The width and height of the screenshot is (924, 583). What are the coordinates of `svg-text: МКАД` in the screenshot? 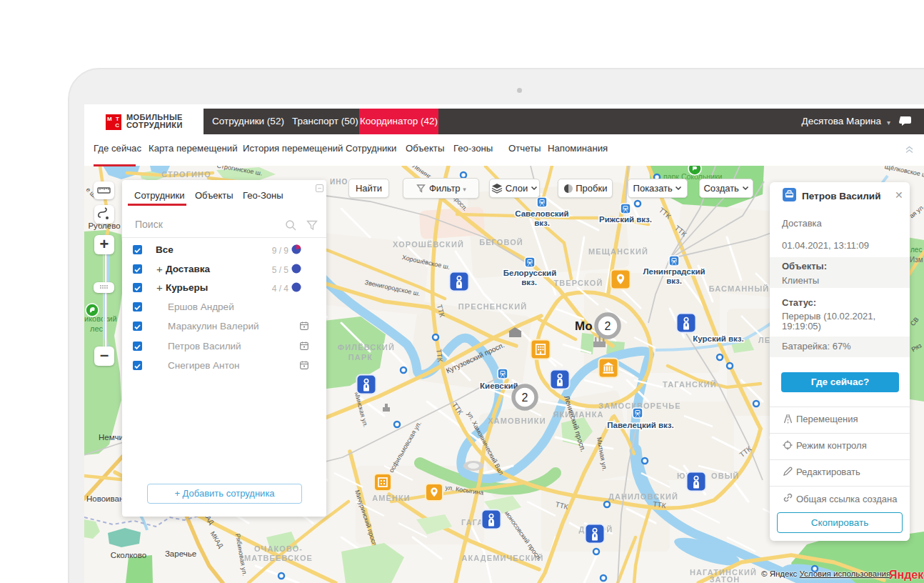 It's located at (217, 540).